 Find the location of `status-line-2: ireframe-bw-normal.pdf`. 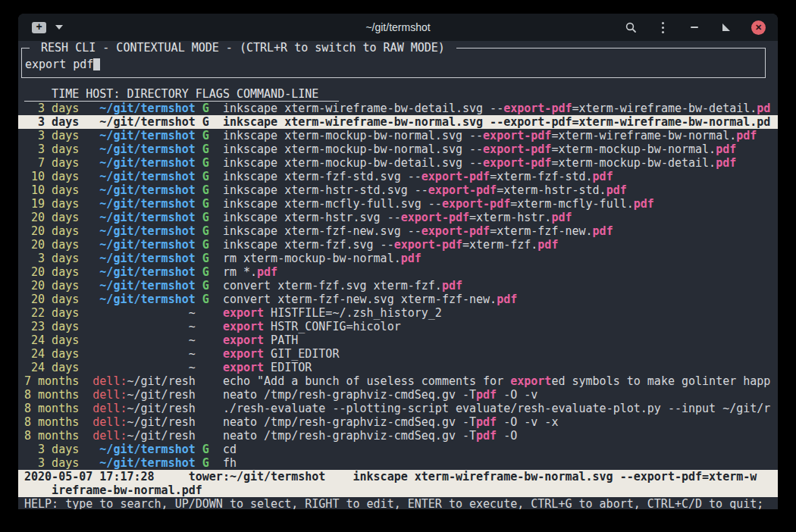

status-line-2: ireframe-bw-normal.pdf is located at coordinates (398, 490).